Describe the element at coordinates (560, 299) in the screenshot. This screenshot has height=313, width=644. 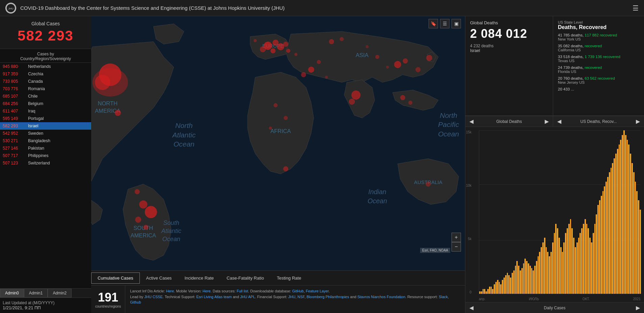
I see `chart-x-labels: апр.ИЮЛЬОКТ.2021` at that location.